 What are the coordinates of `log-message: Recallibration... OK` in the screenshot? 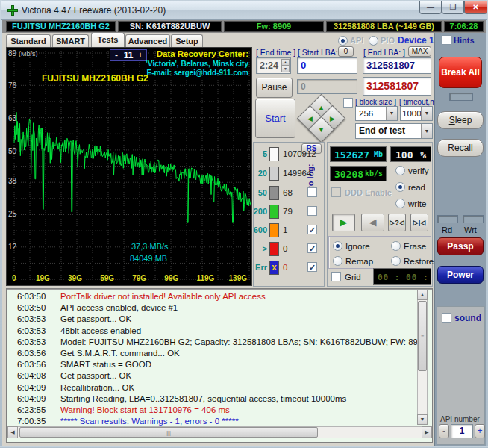 It's located at (97, 388).